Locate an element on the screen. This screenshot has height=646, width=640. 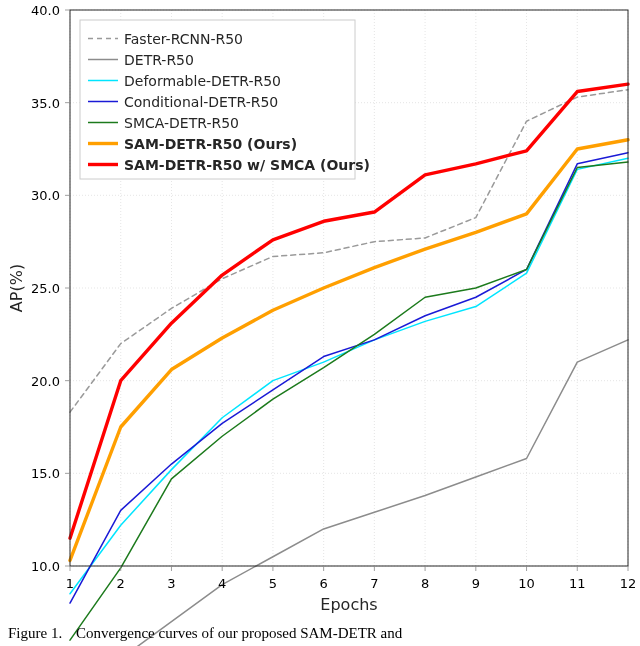
legend-label: SAM-DETR-R50 w/ SMCA (Ours) is located at coordinates (247, 165).